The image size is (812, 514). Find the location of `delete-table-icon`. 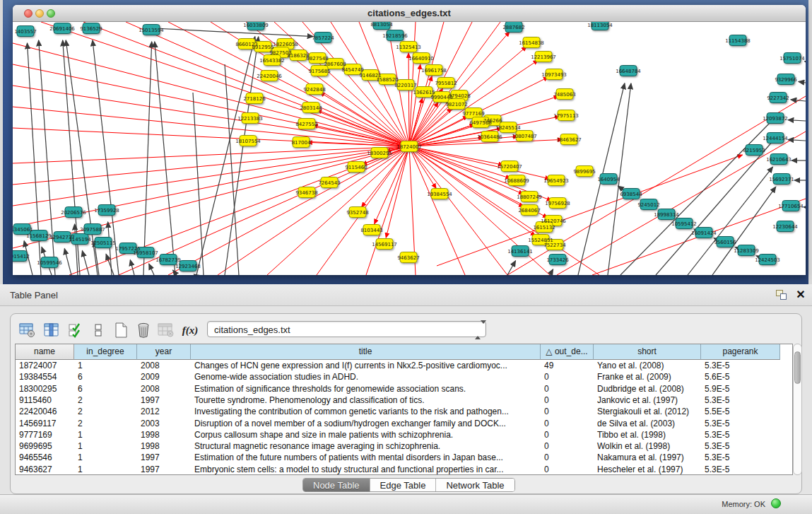

delete-table-icon is located at coordinates (143, 330).